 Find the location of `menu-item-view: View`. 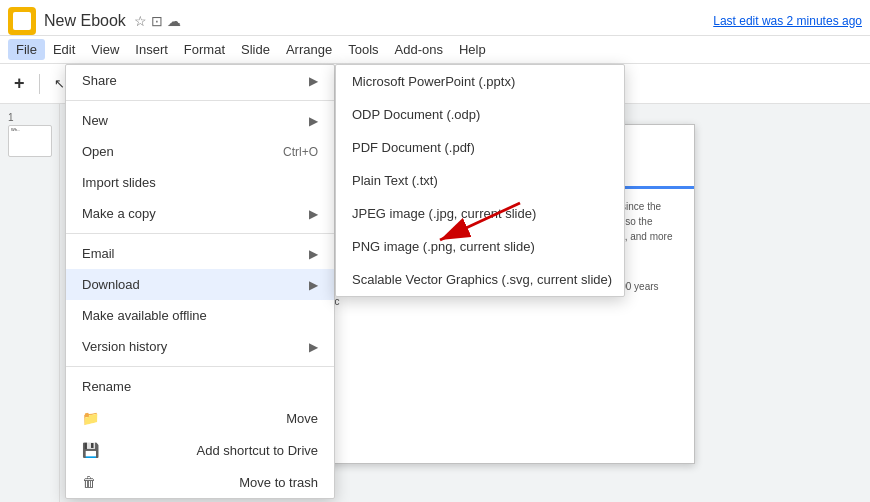

menu-item-view: View is located at coordinates (105, 50).